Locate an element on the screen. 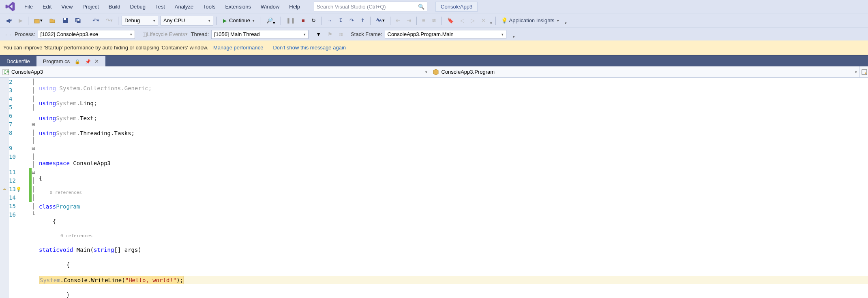 This screenshot has width=868, height=298. code-line: using System.Linq; is located at coordinates (453, 104).